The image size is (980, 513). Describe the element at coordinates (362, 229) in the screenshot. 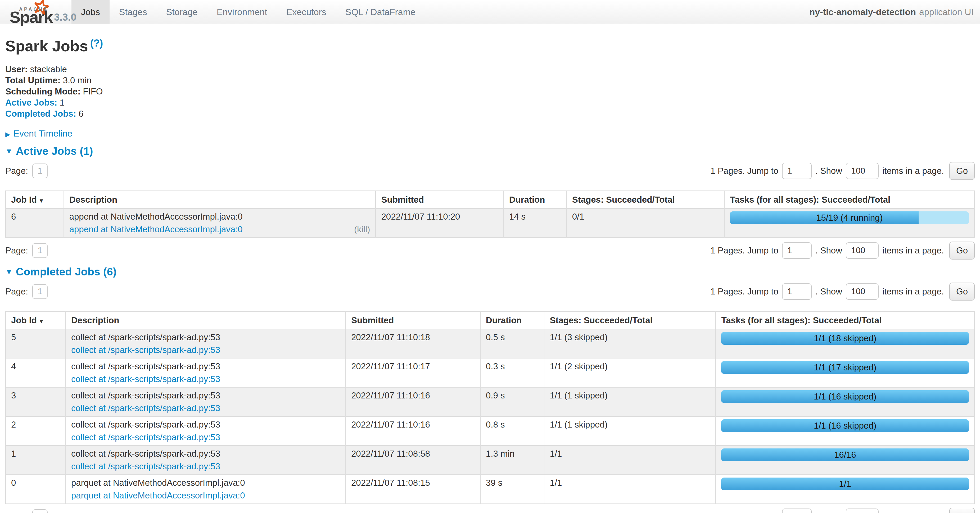

I see `kill-link: (kill)` at that location.